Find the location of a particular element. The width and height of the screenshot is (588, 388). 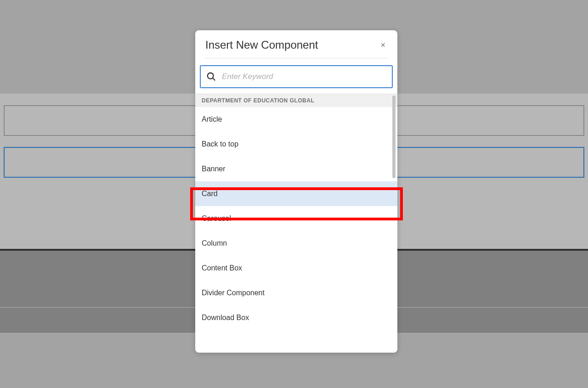

scrollbar-thumb is located at coordinates (394, 137).